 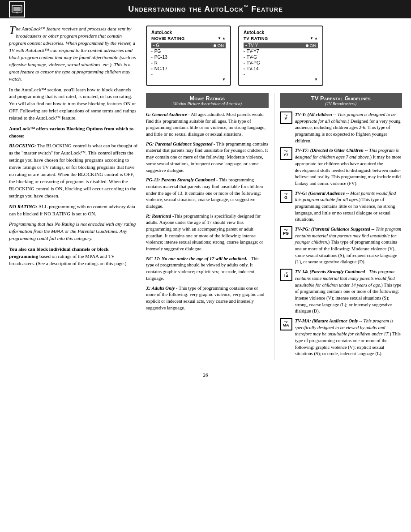 What do you see at coordinates (205, 232) in the screenshot?
I see `movie-text-r: -This programming is specifically design…` at bounding box center [205, 232].